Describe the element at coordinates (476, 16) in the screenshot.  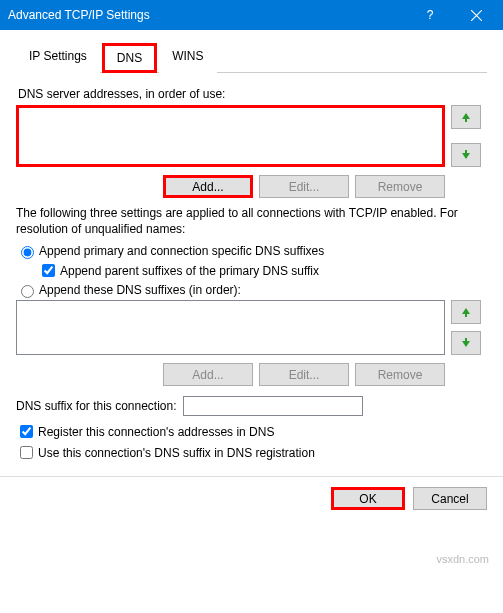
I see `close-icon` at that location.